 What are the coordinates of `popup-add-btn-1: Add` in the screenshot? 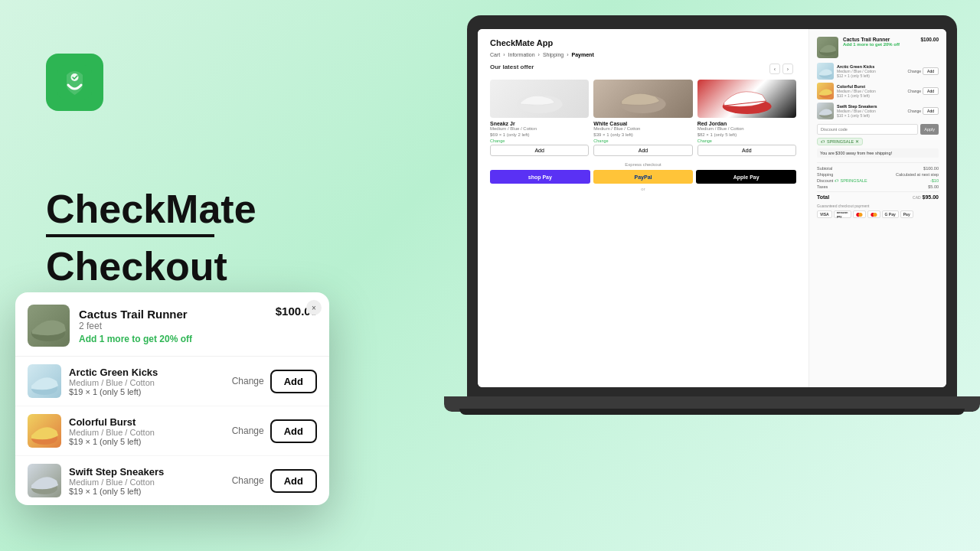 It's located at (294, 381).